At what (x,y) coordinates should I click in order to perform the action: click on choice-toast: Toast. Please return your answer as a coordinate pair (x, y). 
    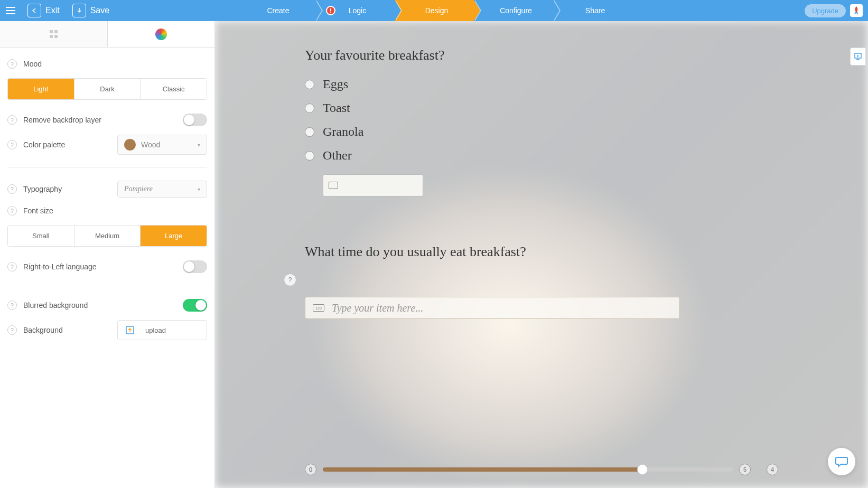
    Looking at the image, I should click on (498, 108).